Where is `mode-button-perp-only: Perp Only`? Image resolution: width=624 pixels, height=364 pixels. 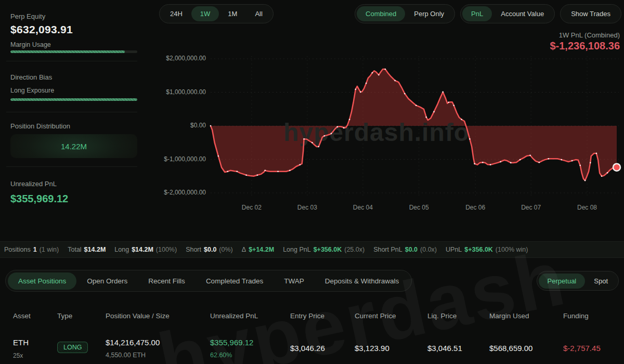
mode-button-perp-only: Perp Only is located at coordinates (429, 14).